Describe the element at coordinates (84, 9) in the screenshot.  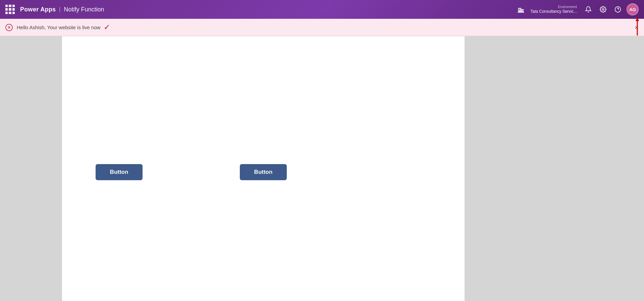
I see `page-title: Notify Function` at that location.